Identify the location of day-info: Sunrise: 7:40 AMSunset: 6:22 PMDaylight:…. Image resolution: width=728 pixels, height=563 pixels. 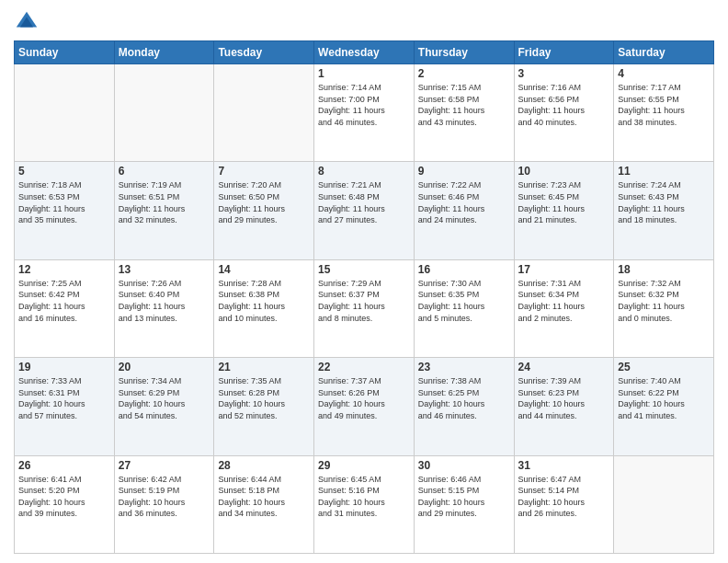
(664, 398).